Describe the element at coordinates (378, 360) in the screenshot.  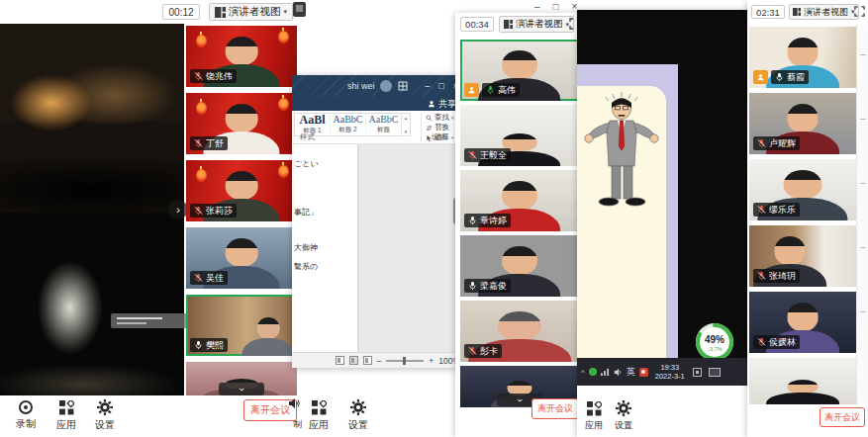
I see `word-status-bar: – + 100%` at that location.